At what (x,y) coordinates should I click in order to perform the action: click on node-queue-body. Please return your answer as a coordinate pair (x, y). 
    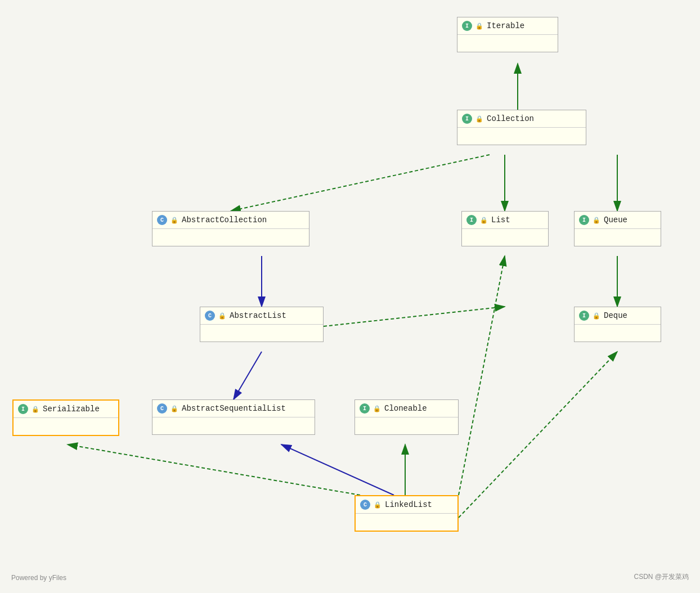
    Looking at the image, I should click on (618, 237).